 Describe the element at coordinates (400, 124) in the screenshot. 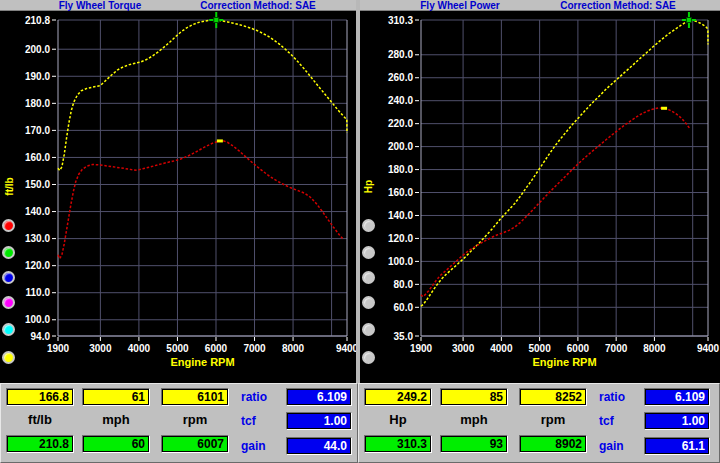

I see `y-tick-label: 220.0` at that location.